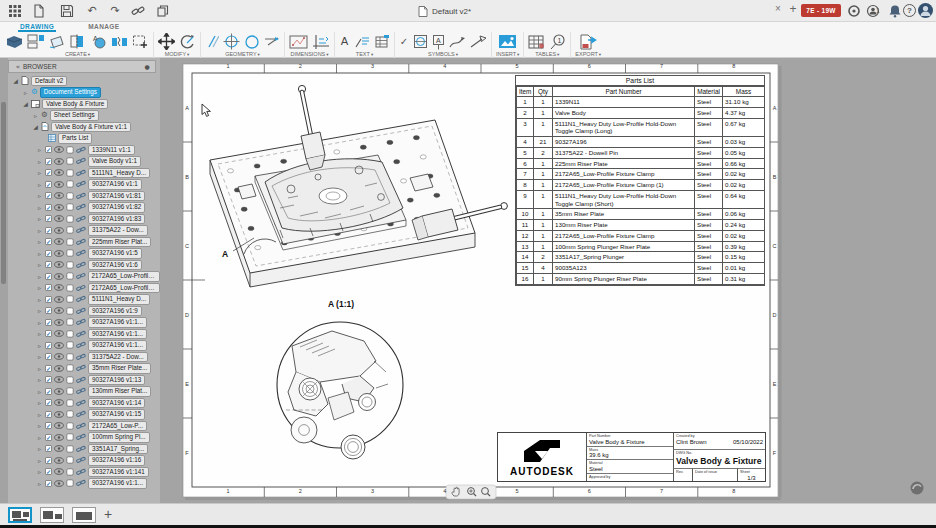 The height and width of the screenshot is (528, 936). Describe the element at coordinates (588, 42) in the screenshot. I see `export-sheet-icon` at that location.